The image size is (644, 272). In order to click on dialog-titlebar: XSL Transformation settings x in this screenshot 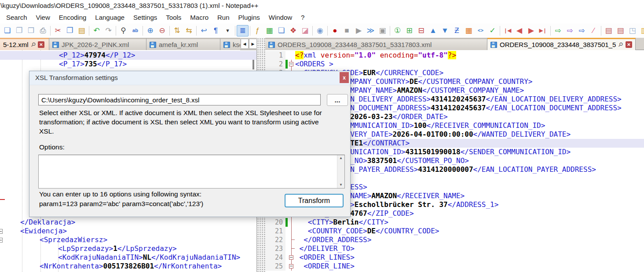, I will do `click(190, 78)`.